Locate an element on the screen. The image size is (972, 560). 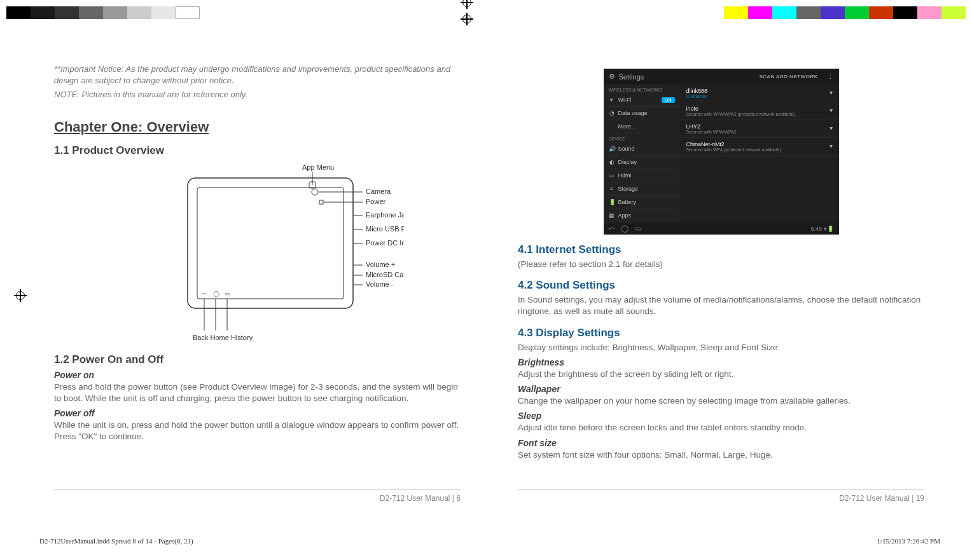
brightness-subheading: Brightness is located at coordinates (721, 362).